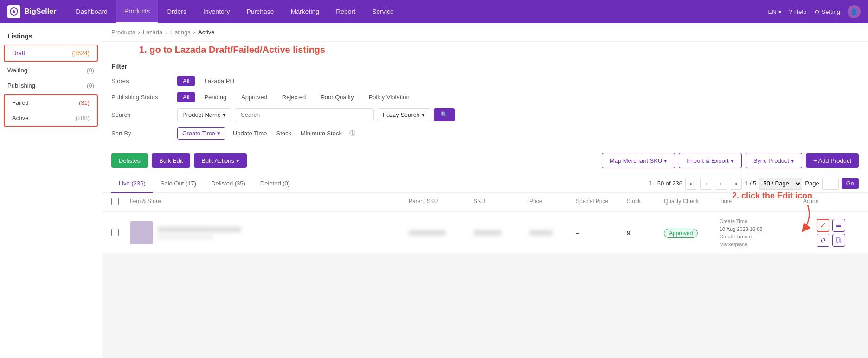  What do you see at coordinates (217, 12) in the screenshot?
I see `nav-inventory: Inventory` at bounding box center [217, 12].